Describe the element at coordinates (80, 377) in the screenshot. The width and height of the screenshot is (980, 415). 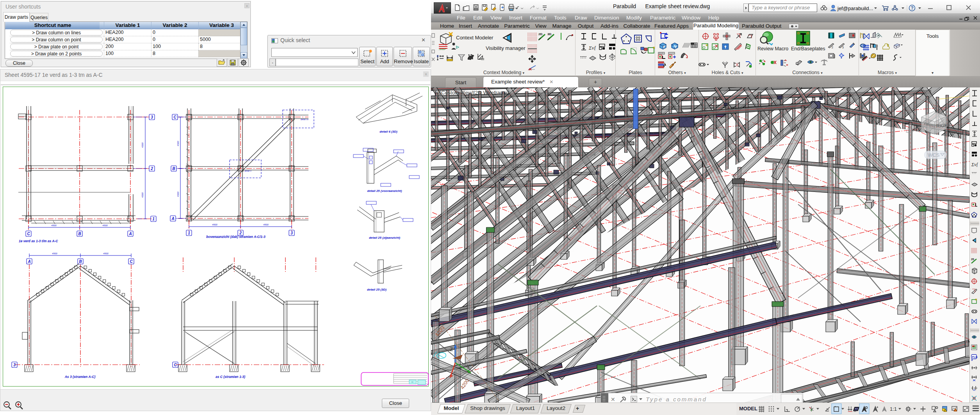
I see `svg-text: As 3 (stramien A-C)` at that location.